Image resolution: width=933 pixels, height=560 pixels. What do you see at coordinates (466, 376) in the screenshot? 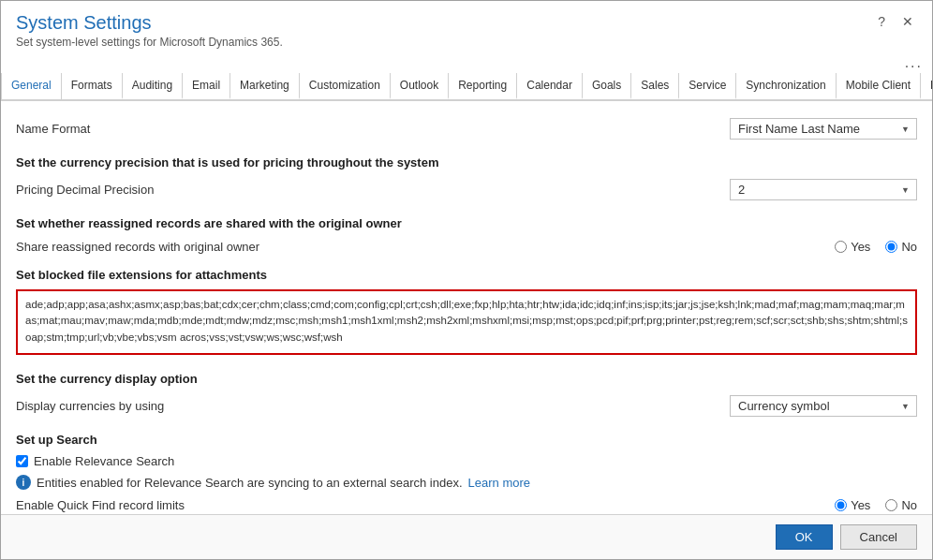
I see `currency-display-section-header: Set the currency display option` at bounding box center [466, 376].